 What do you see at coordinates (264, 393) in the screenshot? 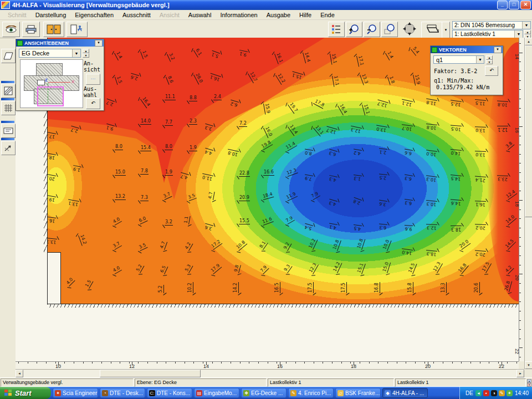
I see `taskbar-button-eg-decke: ❖EG-Decke ...` at bounding box center [264, 393].